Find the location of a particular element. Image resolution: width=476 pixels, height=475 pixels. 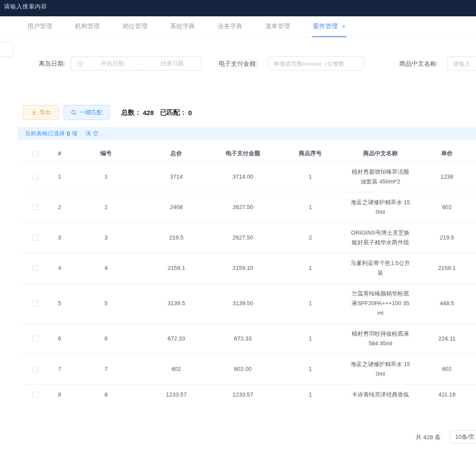

cell-code: 7 is located at coordinates (106, 369).